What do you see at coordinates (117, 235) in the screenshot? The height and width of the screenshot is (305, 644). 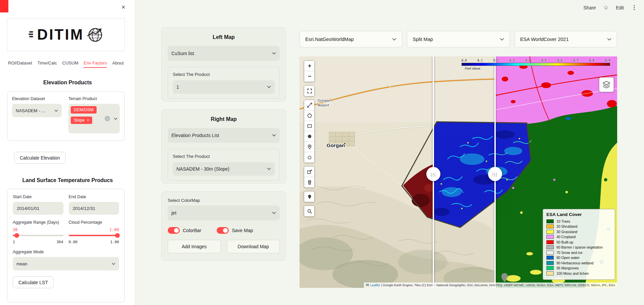 I see `cloud-percentage-thumb` at bounding box center [117, 235].